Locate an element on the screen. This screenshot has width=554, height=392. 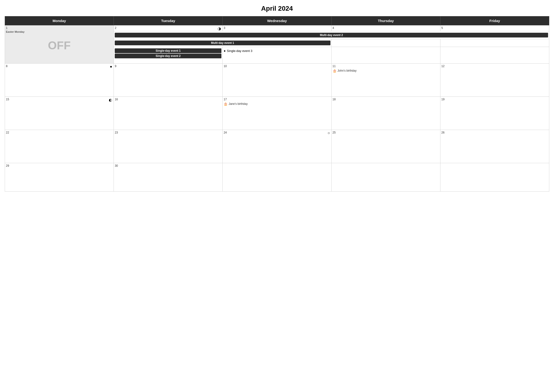
empty-day-w5-d4 is located at coordinates (495, 177).